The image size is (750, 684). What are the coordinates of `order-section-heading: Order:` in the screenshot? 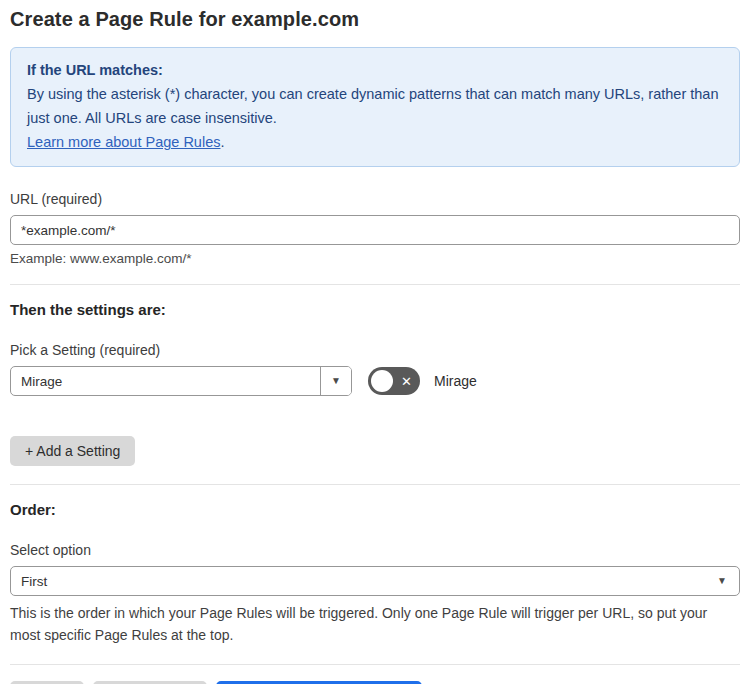 It's located at (375, 510).